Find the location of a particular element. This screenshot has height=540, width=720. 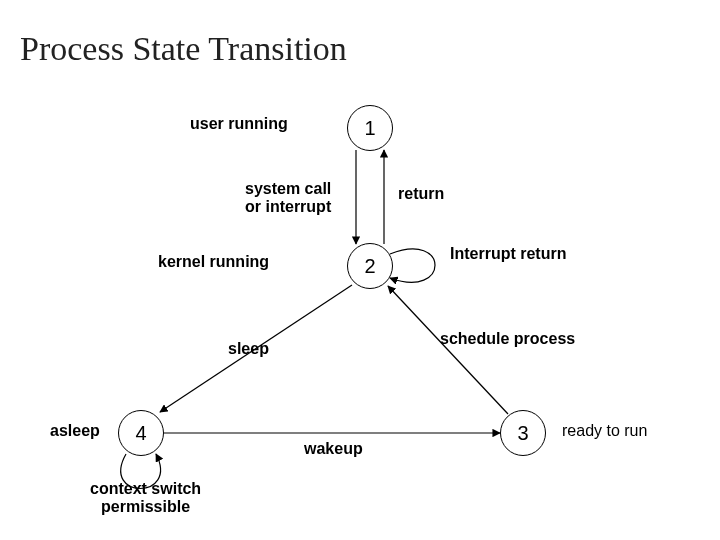

state-node-4-num: 4 is located at coordinates (140, 434).